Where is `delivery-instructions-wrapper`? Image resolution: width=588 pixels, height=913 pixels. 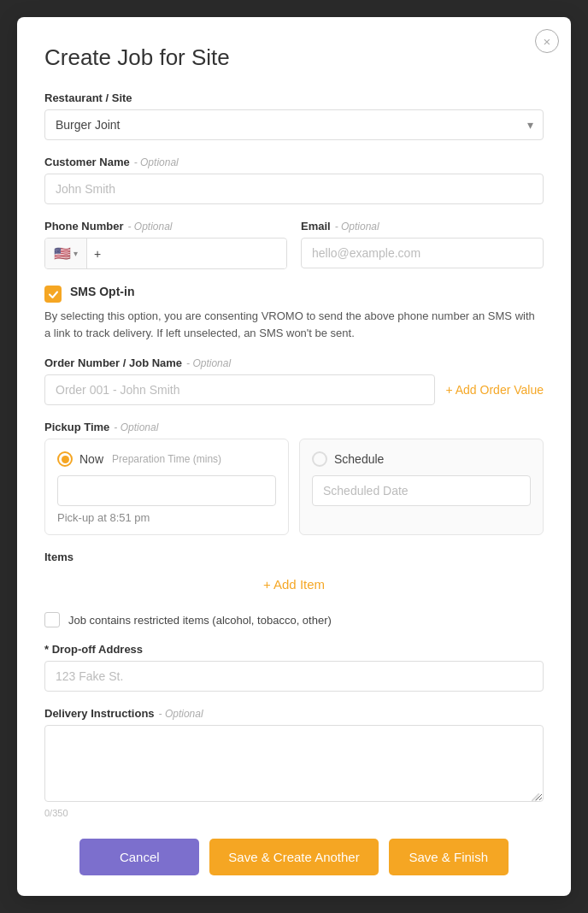
delivery-instructions-wrapper is located at coordinates (294, 765).